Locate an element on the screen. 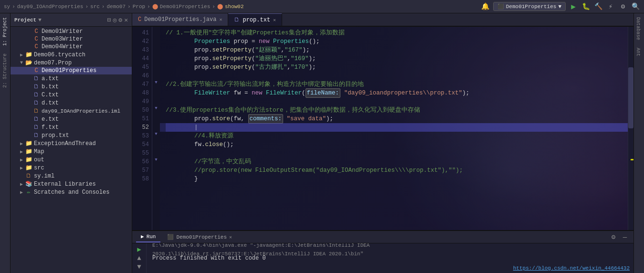  run-config-selector: ⬛ Demo01Properties ▼ is located at coordinates (529, 7).